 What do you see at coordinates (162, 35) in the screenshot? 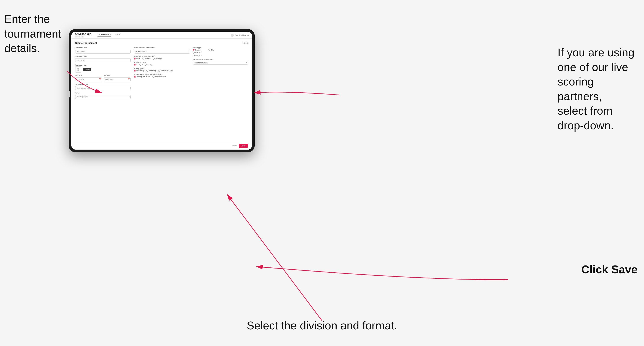
I see `top-nav: SCOREBOARD Powered by clippit TOURNAMENT…` at bounding box center [162, 35].